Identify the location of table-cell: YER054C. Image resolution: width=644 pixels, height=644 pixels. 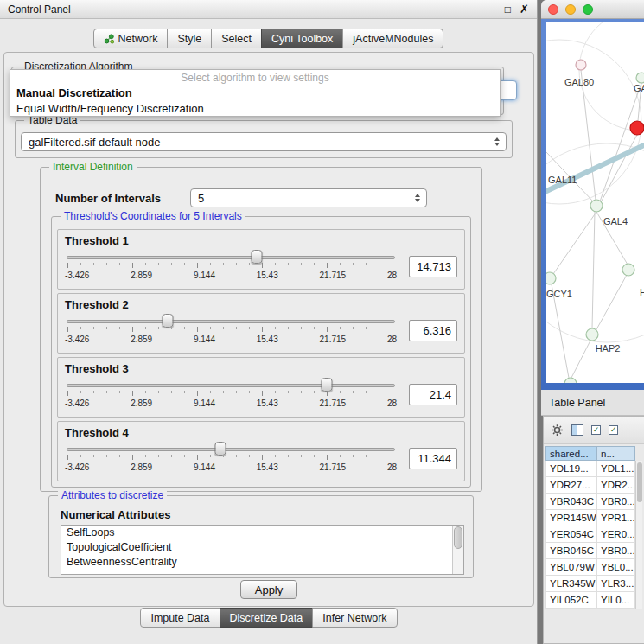
(571, 534).